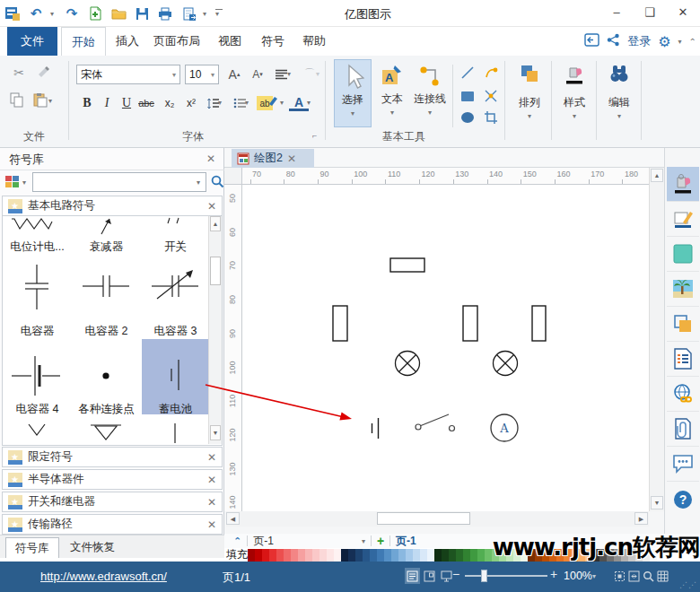 The width and height of the screenshot is (700, 592). I want to click on paste-icon, so click(40, 100).